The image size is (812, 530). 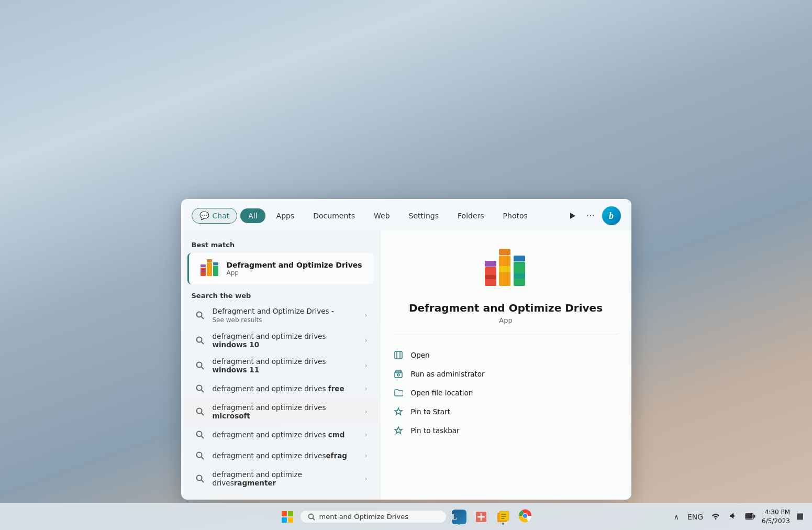 I want to click on tab-chat: 💬 Chat, so click(x=215, y=216).